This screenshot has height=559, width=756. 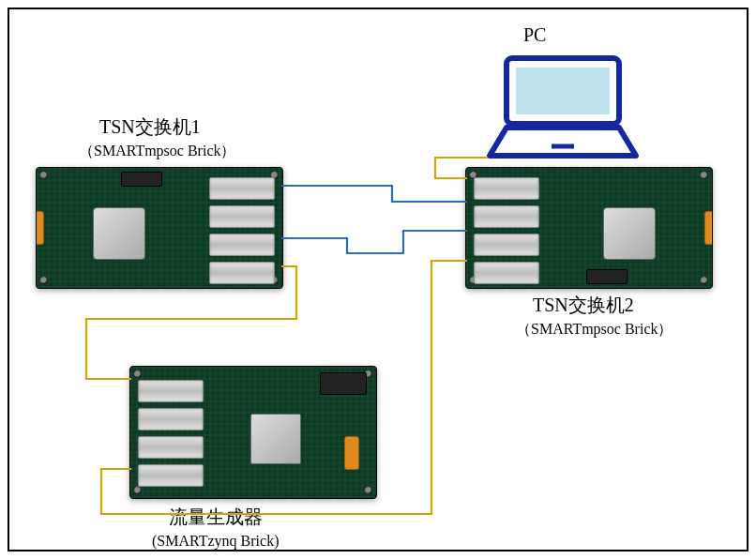 What do you see at coordinates (595, 329) in the screenshot?
I see `switch2-model: （SMARTmpsoc Brick）` at bounding box center [595, 329].